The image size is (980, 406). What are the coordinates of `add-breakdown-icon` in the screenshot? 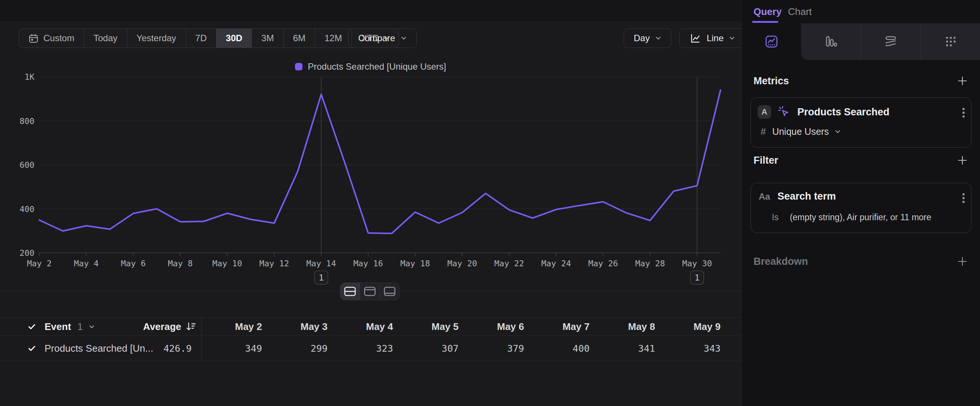 It's located at (963, 261).